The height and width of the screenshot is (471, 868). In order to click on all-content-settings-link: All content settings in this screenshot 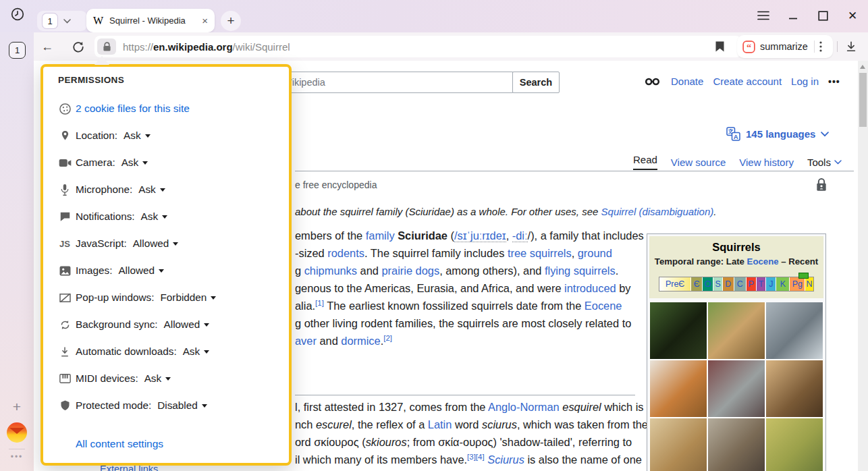, I will do `click(119, 444)`.